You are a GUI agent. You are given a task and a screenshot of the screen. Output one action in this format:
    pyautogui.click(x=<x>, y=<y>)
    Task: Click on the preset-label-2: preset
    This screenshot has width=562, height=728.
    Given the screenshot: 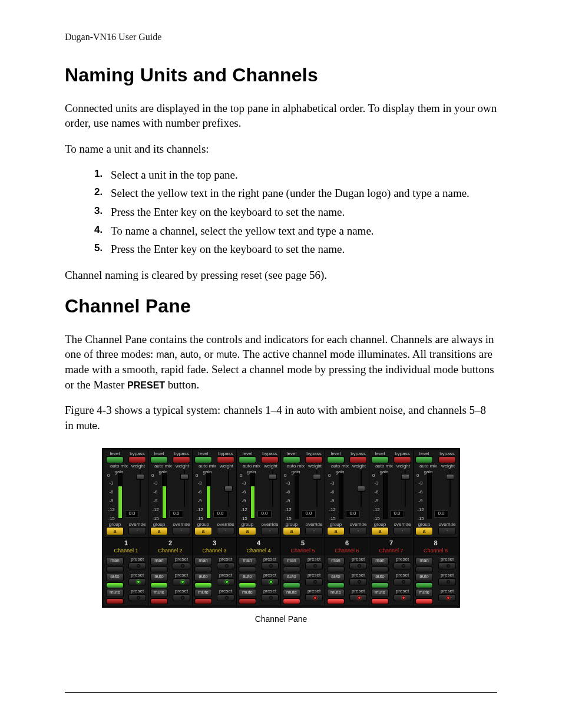 What is the action you would take?
    pyautogui.click(x=270, y=575)
    